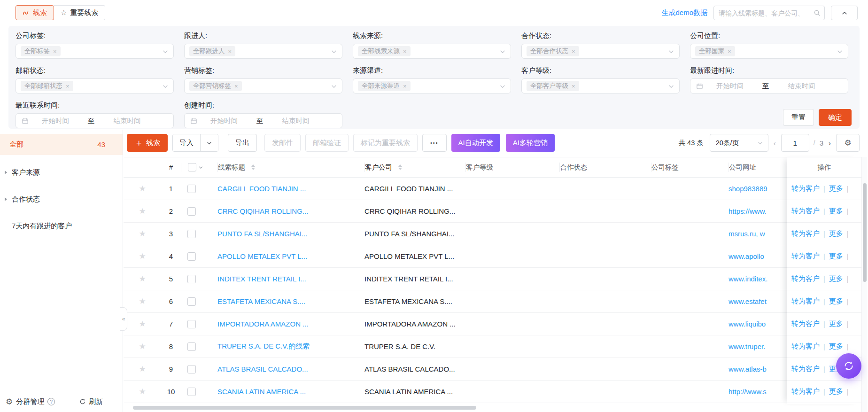 The image size is (868, 412). Describe the element at coordinates (432, 86) in the screenshot. I see `filter-select: 全部来源渠道×` at that location.